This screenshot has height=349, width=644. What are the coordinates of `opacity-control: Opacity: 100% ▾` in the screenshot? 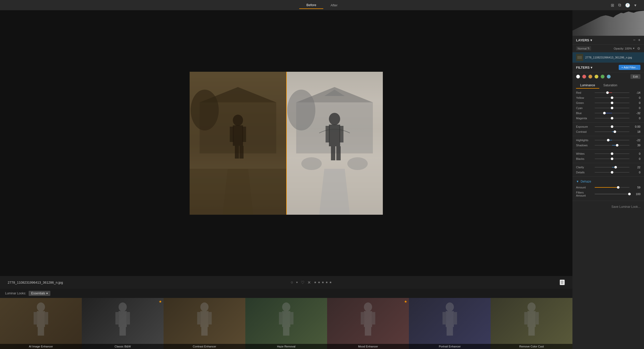 It's located at (624, 49).